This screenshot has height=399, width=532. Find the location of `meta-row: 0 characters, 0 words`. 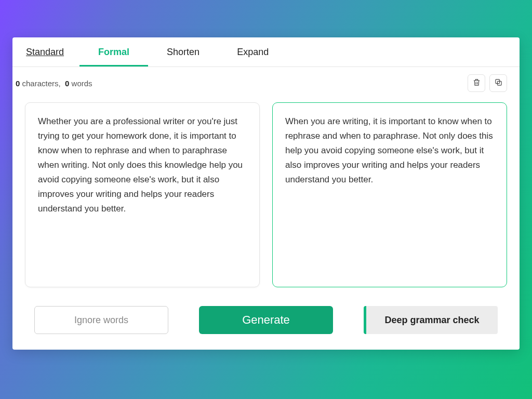

meta-row: 0 characters, 0 words is located at coordinates (266, 81).